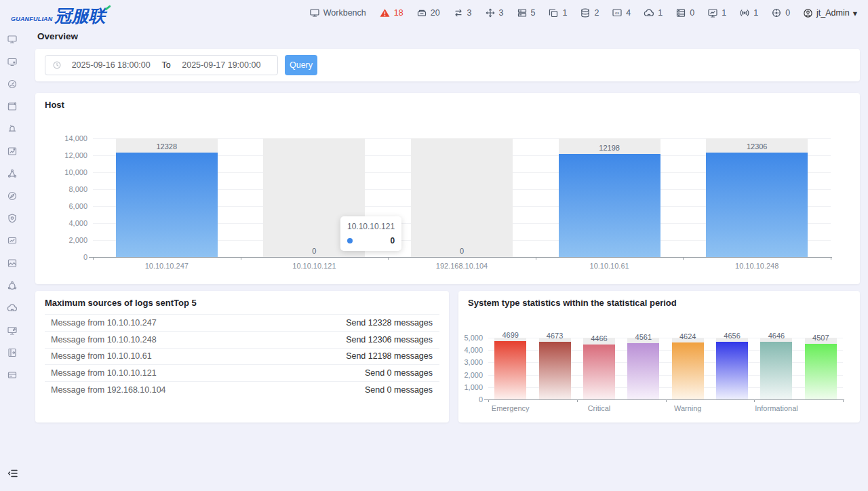  Describe the element at coordinates (553, 13) in the screenshot. I see `copy-icon` at that location.